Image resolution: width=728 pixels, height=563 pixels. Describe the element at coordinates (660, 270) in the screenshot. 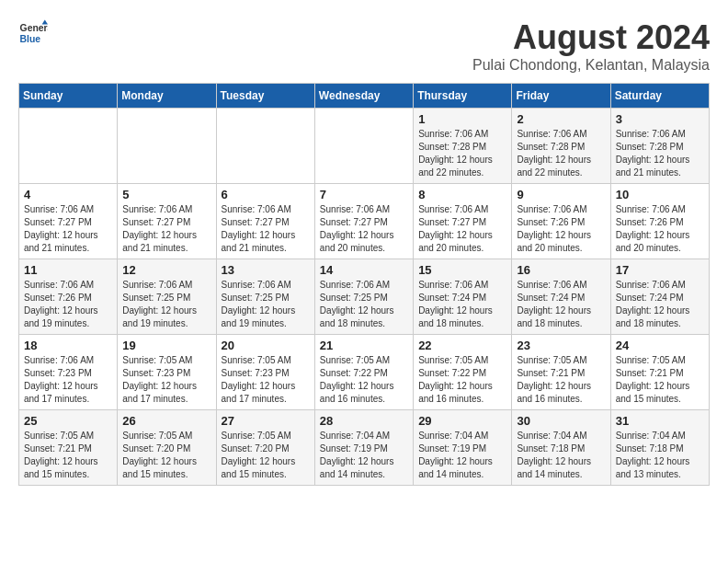

I see `day-number: 17` at that location.